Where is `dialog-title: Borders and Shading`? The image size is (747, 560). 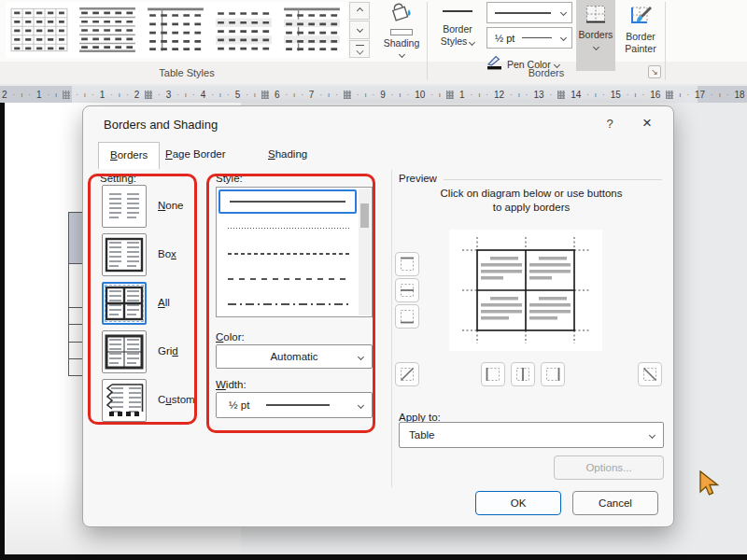
dialog-title: Borders and Shading is located at coordinates (161, 125).